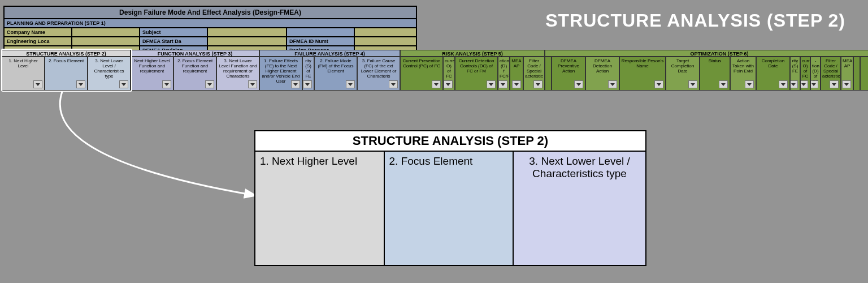 Image resolution: width=868 pixels, height=283 pixels. Describe the element at coordinates (379, 74) in the screenshot. I see `column-9: 3. Failure Cause (FC) of the ext Lower E…` at that location.